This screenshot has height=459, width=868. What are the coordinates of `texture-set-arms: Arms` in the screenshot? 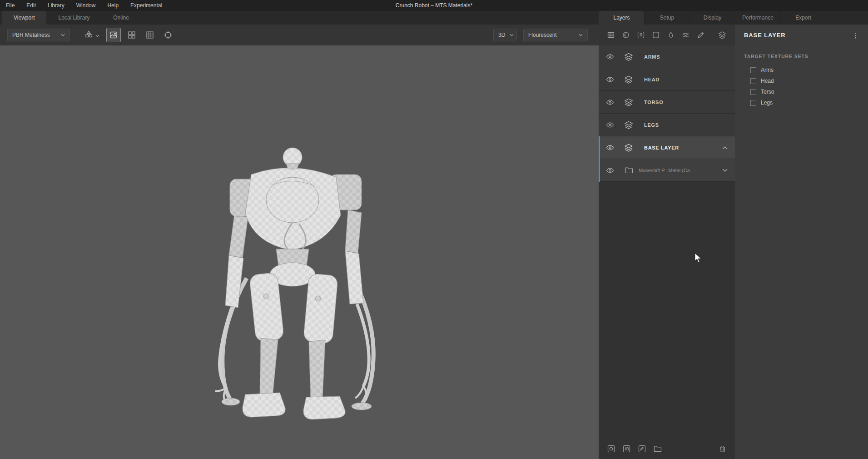 It's located at (801, 70).